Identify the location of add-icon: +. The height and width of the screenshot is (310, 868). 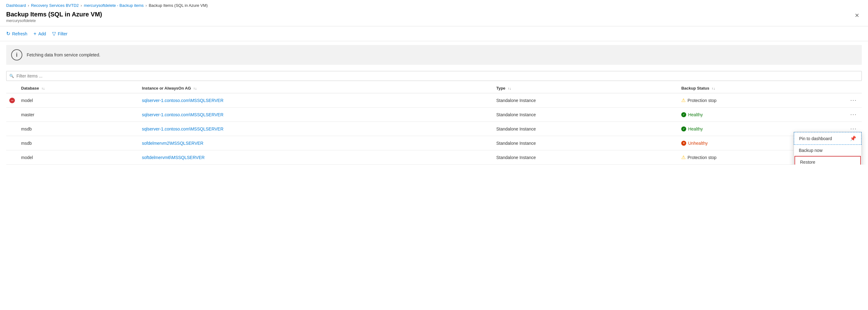
(35, 34).